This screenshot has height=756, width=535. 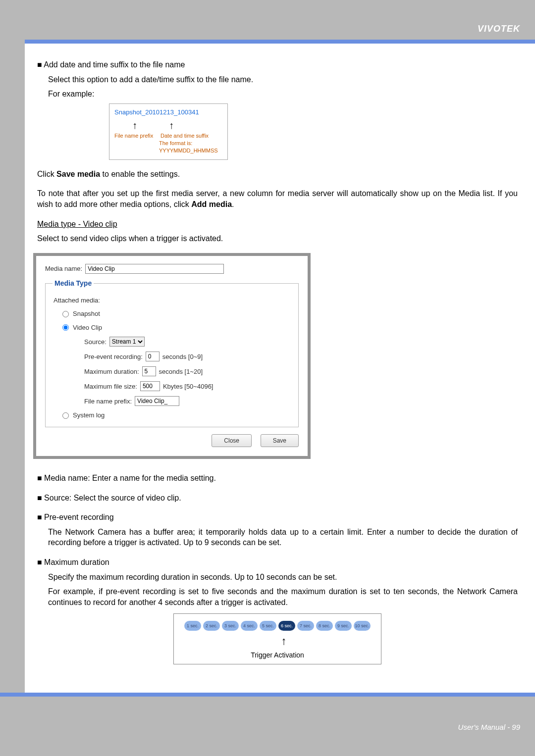 I want to click on pre-event-unit: seconds [0~9], so click(x=182, y=357).